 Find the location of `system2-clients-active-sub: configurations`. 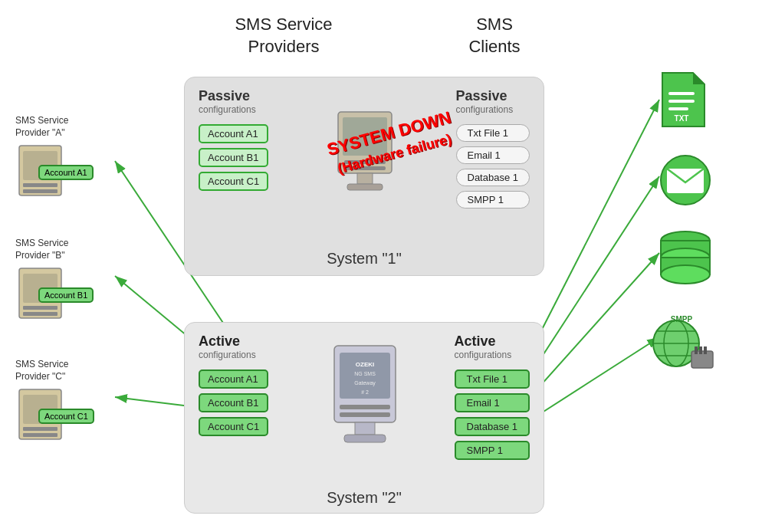

system2-clients-active-sub: configurations is located at coordinates (492, 355).